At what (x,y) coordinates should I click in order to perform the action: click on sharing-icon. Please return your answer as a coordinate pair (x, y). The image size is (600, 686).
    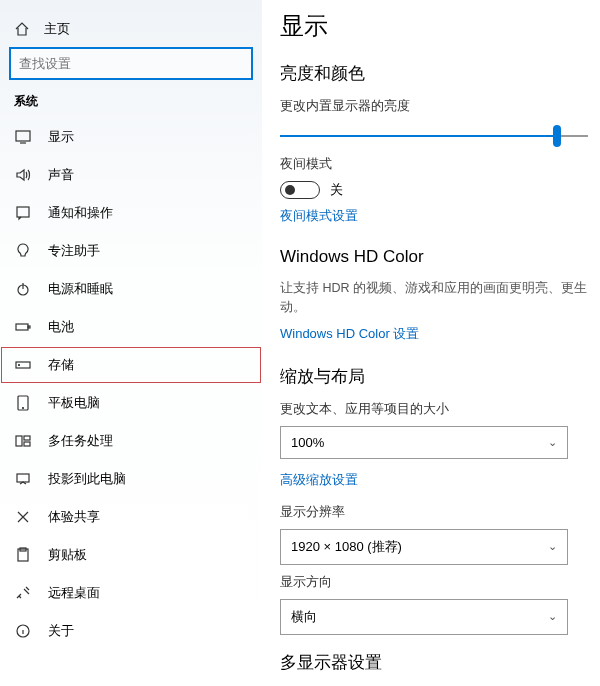
    Looking at the image, I should click on (23, 517).